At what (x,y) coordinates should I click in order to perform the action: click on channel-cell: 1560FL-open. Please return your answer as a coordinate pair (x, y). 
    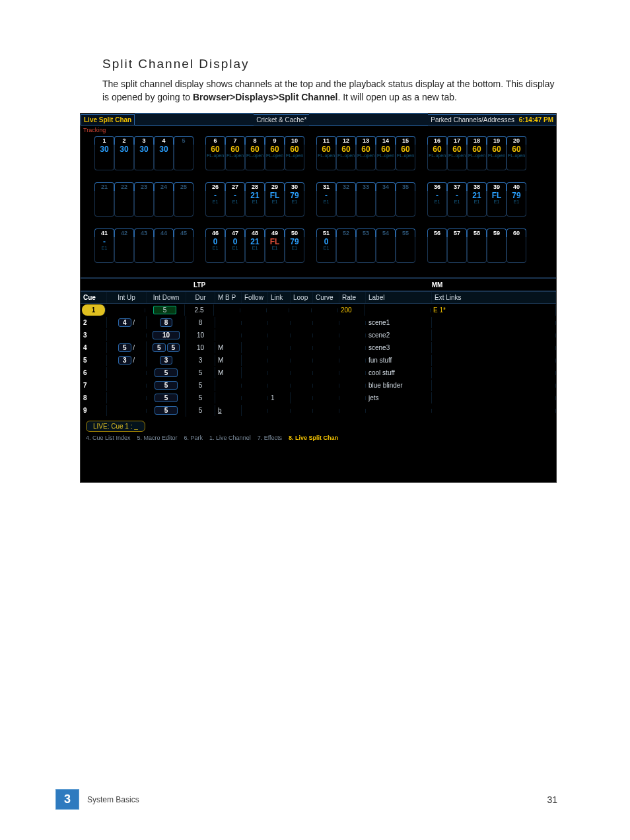
    Looking at the image, I should click on (405, 153).